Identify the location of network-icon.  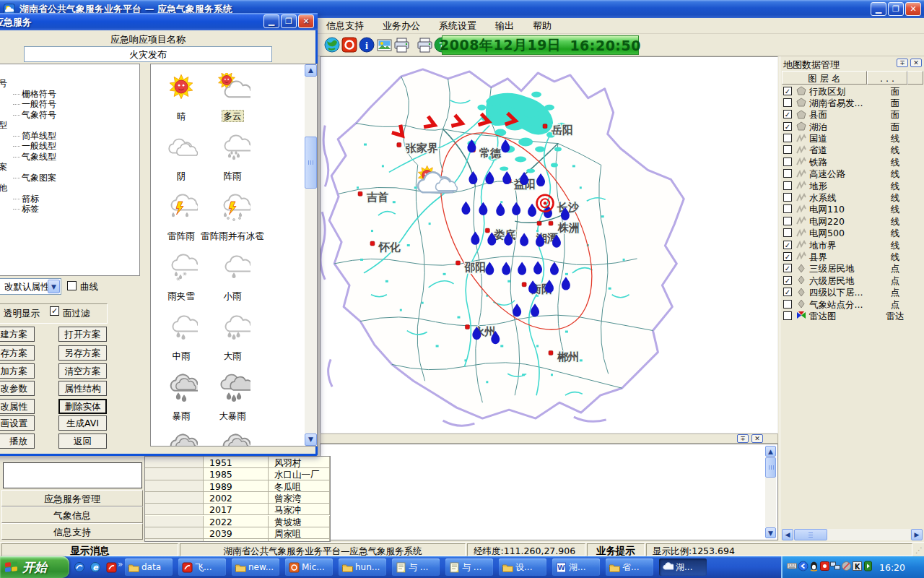
(836, 566).